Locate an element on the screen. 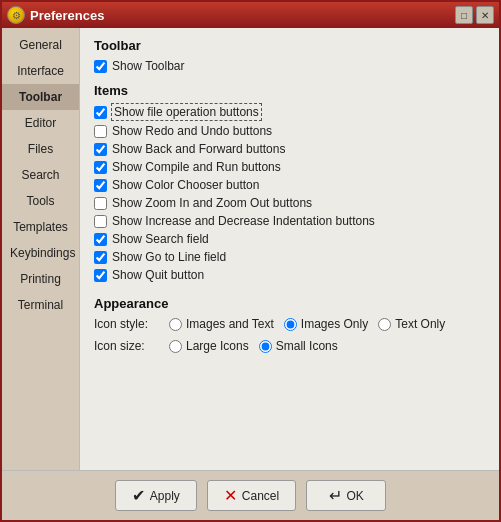 This screenshot has height=522, width=501. icon-style-row: Icon style: Images and Text Images Only is located at coordinates (290, 324).